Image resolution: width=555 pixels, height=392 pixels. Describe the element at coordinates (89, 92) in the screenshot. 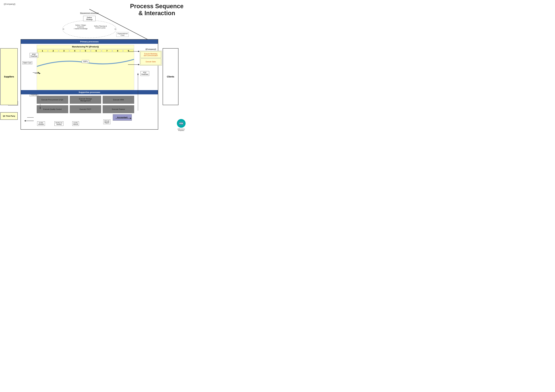

I see `supportive-bar: Supportive processes` at that location.